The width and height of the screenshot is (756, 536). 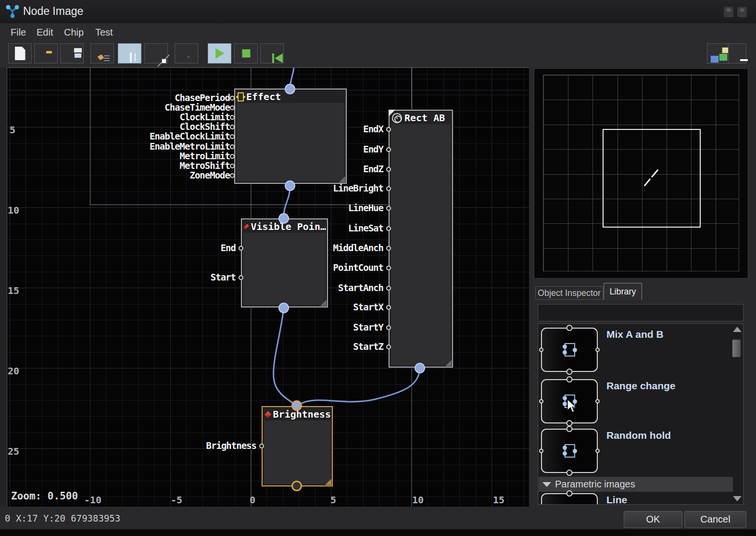 What do you see at coordinates (20, 53) in the screenshot?
I see `new-file-icon` at bounding box center [20, 53].